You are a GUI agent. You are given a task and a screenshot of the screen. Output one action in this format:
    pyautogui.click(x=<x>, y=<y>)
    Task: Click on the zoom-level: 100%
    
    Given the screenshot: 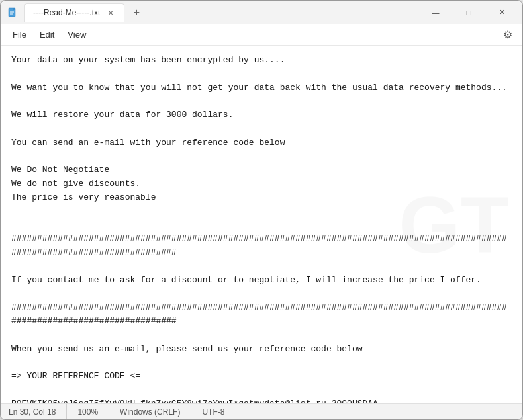 What is the action you would take?
    pyautogui.click(x=88, y=411)
    